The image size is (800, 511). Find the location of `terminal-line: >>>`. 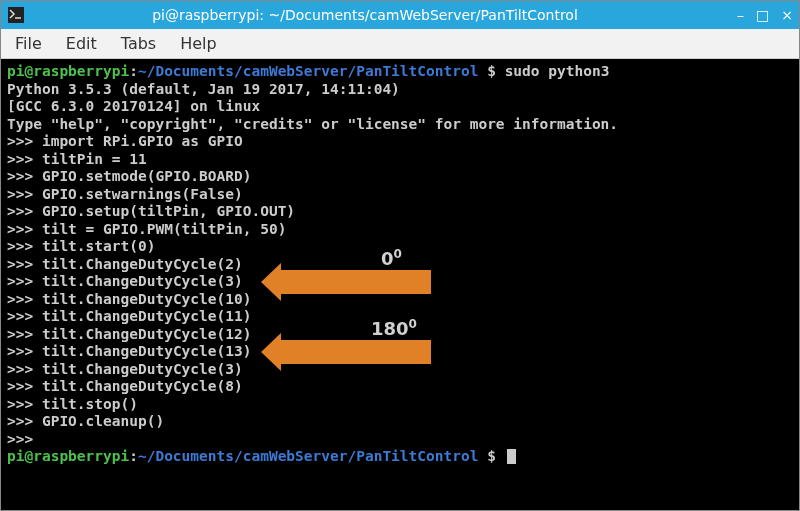

terminal-line: >>> is located at coordinates (400, 440).